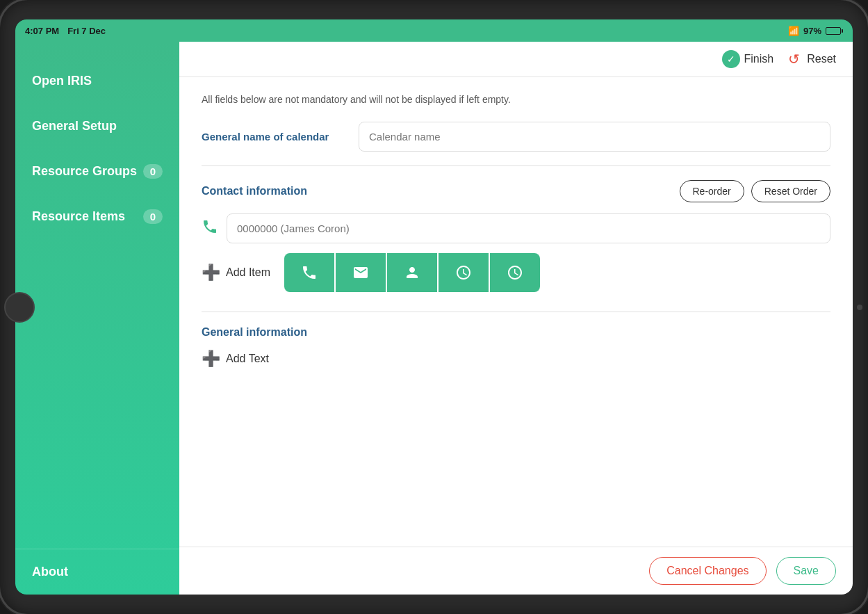 The width and height of the screenshot is (868, 614). I want to click on status-bar: 4:07 PM Fri 7 Dec 📶 97%, so click(434, 31).